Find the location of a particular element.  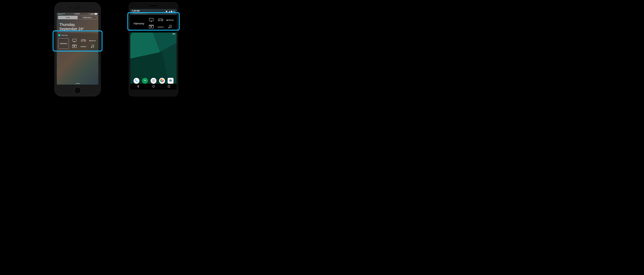

profile-avatar-icon is located at coordinates (174, 12).